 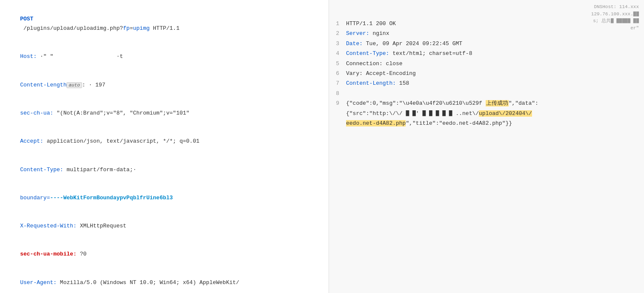 What do you see at coordinates (615, 7) in the screenshot?
I see `dns-host: DNSHost: 114.xxx` at bounding box center [615, 7].